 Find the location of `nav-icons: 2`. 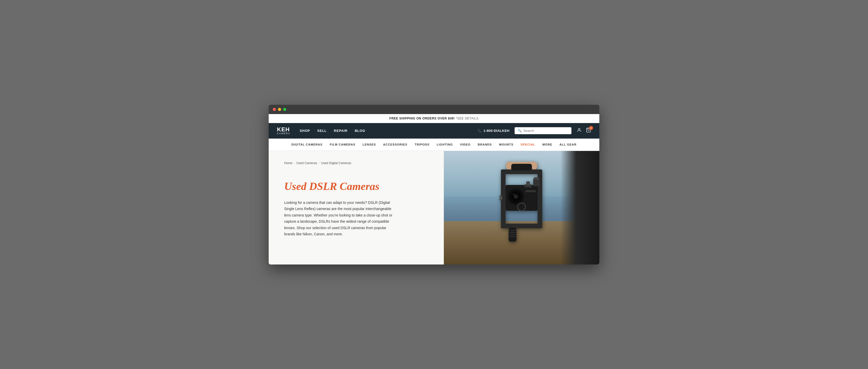

nav-icons: 2 is located at coordinates (584, 131).